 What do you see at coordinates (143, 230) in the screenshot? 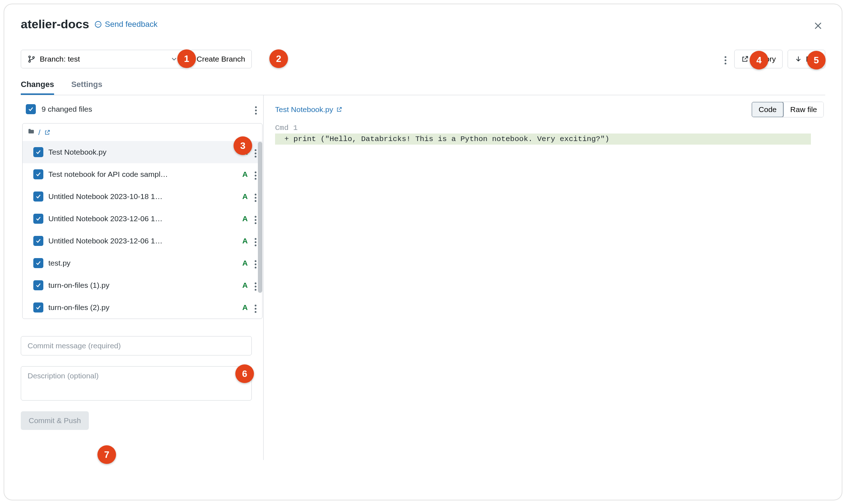
I see `file-list: Test Notebook.pyATest notebook for API c…` at bounding box center [143, 230].